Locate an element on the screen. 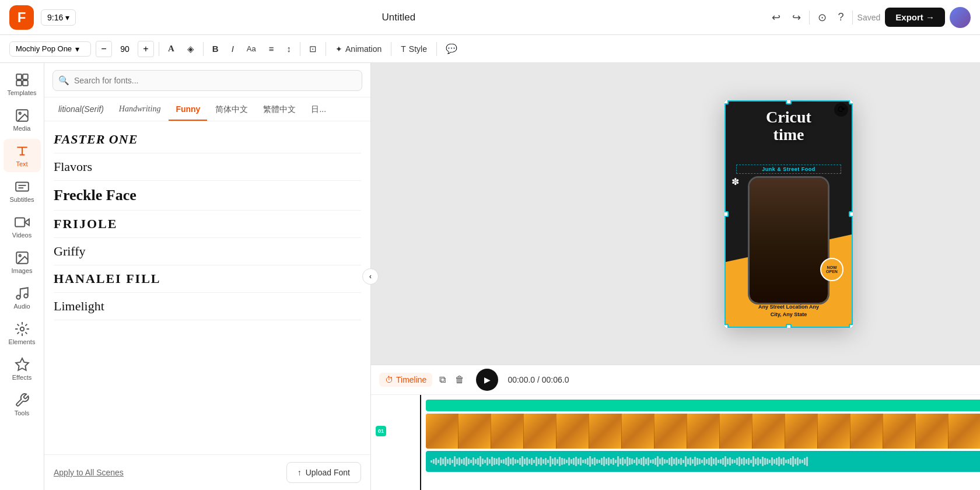  chat-button: 💬 is located at coordinates (452, 49).